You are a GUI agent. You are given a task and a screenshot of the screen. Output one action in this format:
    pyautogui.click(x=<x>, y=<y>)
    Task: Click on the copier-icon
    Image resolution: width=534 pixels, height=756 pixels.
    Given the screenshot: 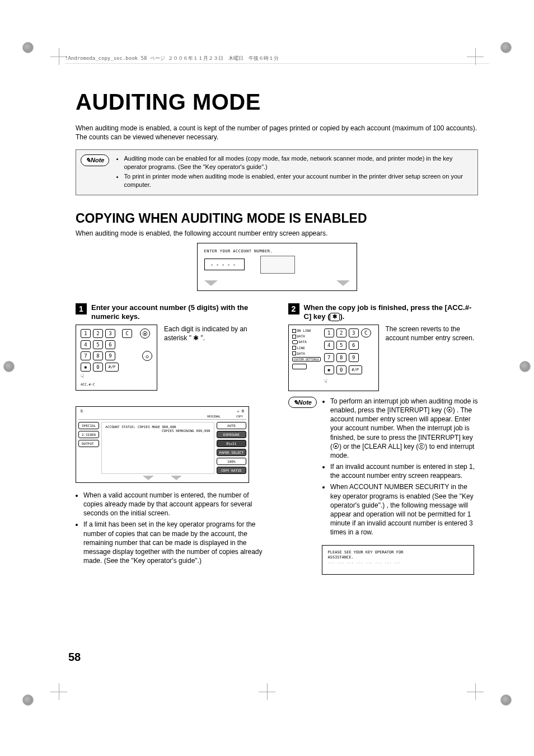 What is the action you would take?
    pyautogui.click(x=278, y=265)
    